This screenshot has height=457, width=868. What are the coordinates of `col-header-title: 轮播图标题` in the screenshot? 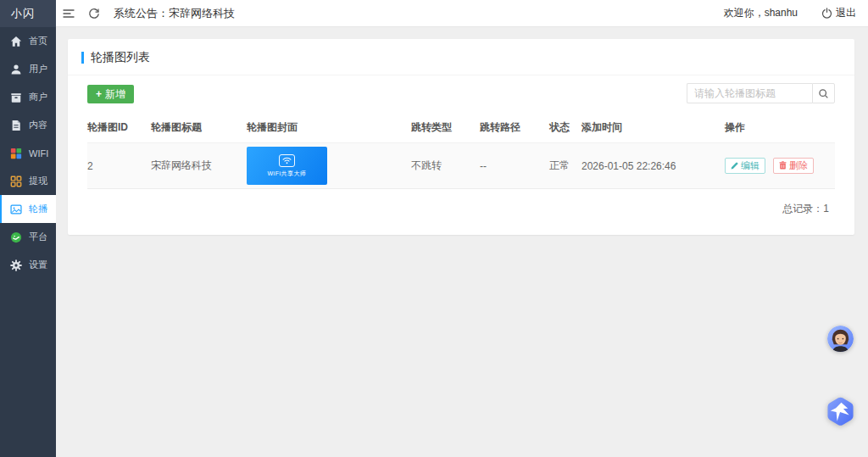 It's located at (198, 127).